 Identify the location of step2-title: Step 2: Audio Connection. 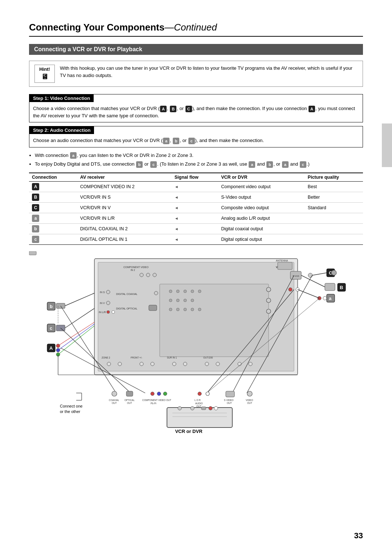
(62, 130).